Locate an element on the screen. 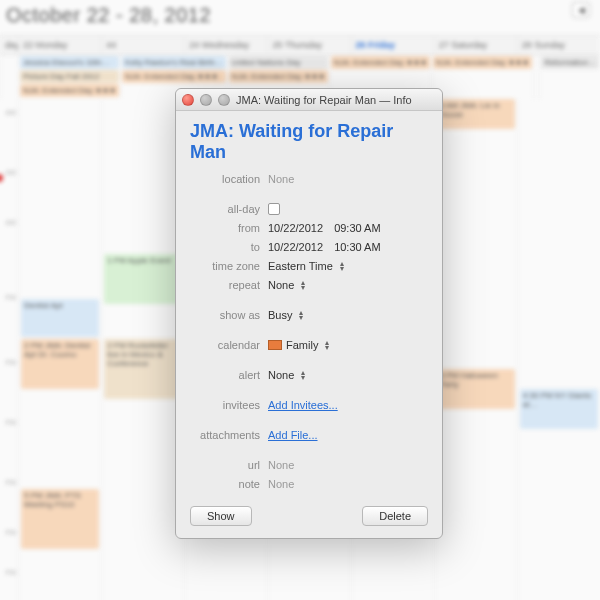 This screenshot has height=600, width=600. dialog-window-title: JMA: Waiting for Repair Man — Info is located at coordinates (336, 100).